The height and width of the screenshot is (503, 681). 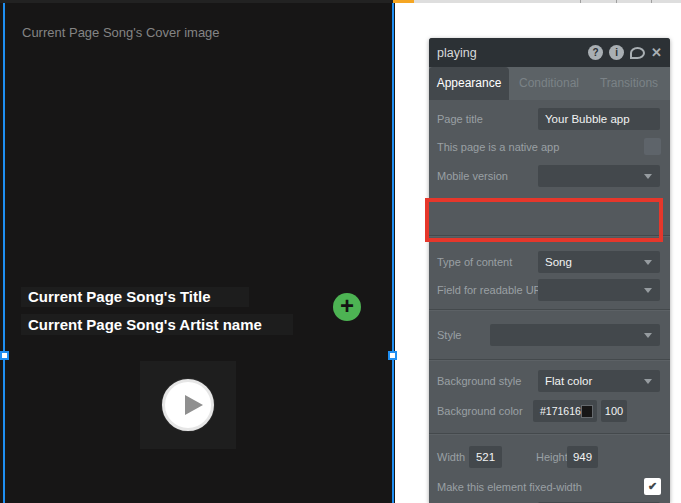 What do you see at coordinates (599, 119) in the screenshot?
I see `page-title-input: Your Bubble app` at bounding box center [599, 119].